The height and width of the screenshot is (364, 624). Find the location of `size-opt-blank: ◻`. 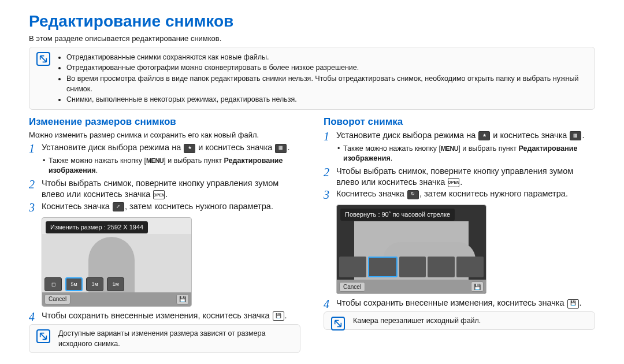

size-opt-blank: ◻ is located at coordinates (53, 284).